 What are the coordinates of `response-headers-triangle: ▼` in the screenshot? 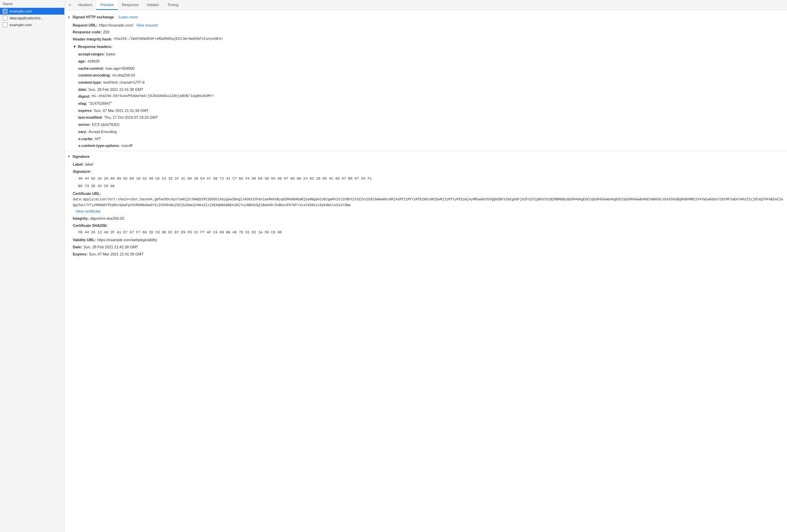 It's located at (75, 47).